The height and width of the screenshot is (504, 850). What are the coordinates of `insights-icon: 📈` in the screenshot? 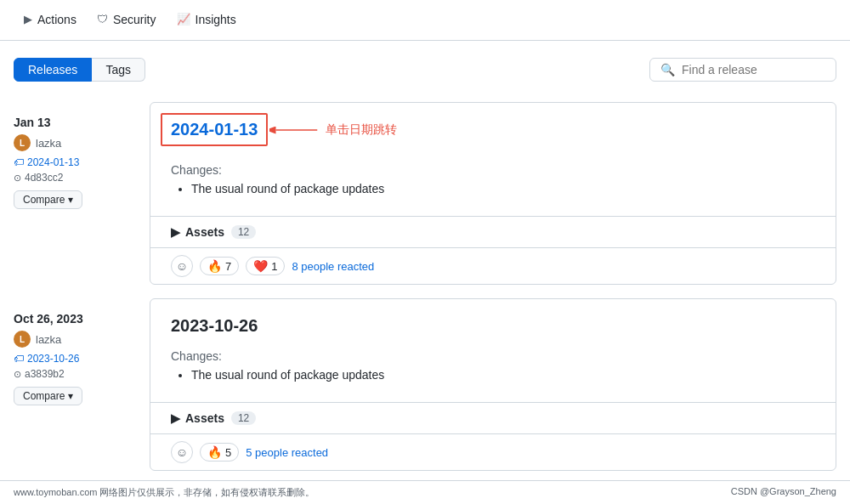 It's located at (184, 19).